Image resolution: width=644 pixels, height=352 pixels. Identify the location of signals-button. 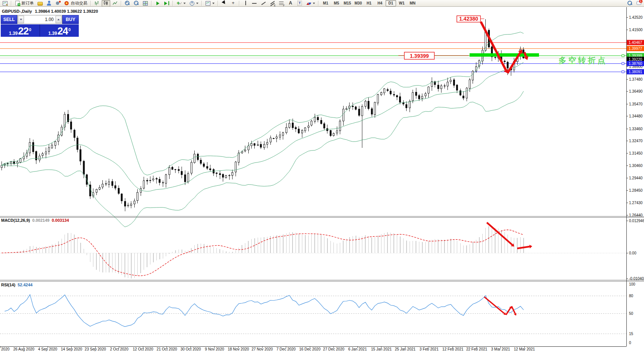
(58, 3).